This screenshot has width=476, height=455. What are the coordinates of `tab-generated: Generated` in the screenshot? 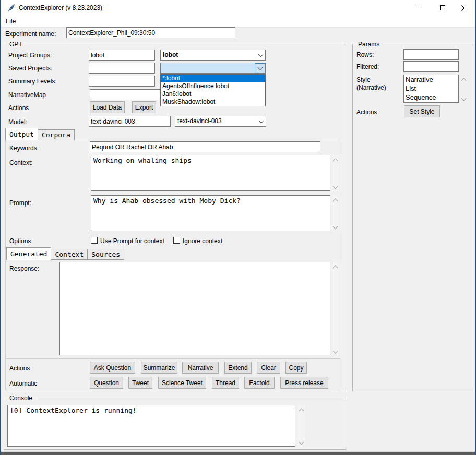 It's located at (29, 254).